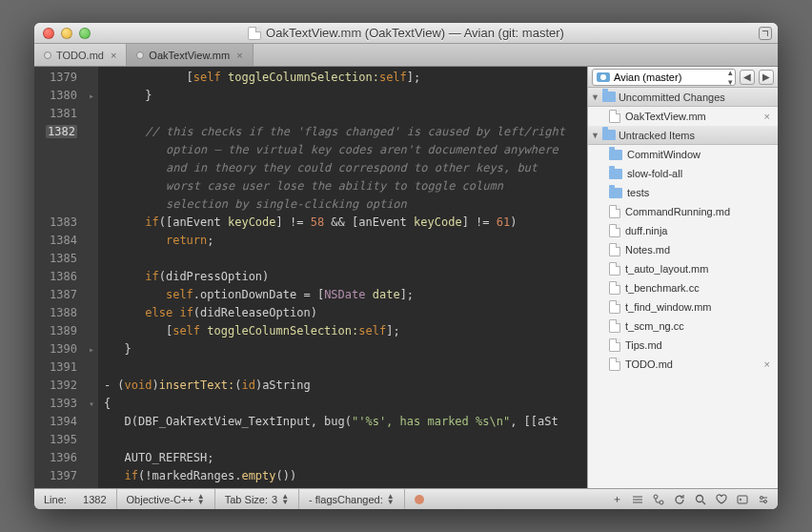 The width and height of the screenshot is (812, 532). Describe the element at coordinates (49, 33) in the screenshot. I see `close-window-button` at that location.